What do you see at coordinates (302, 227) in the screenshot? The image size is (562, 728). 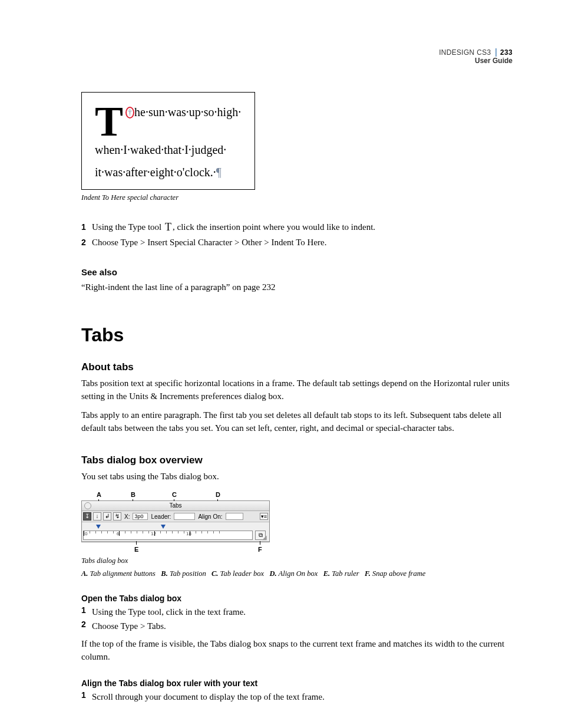 I see `step-text: Using the Type tool T, click the inserti…` at bounding box center [302, 227].